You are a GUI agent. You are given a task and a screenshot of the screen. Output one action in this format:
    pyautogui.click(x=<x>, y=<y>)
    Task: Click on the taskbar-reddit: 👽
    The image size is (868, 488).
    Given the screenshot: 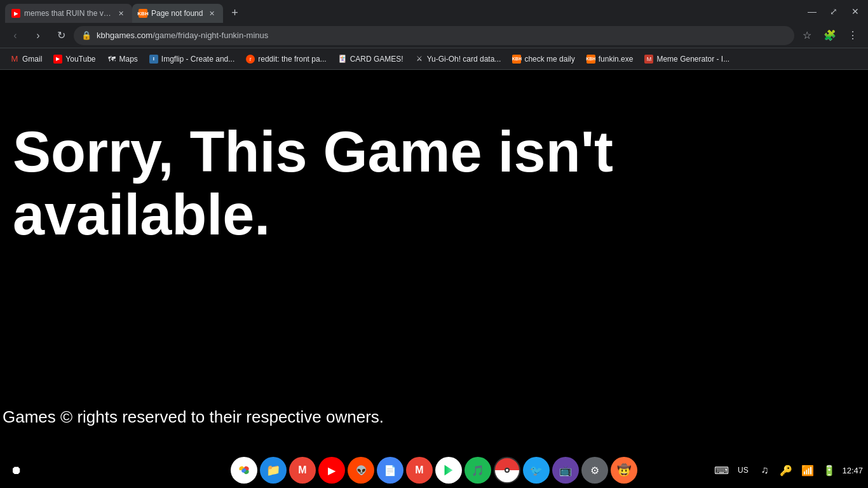 What is the action you would take?
    pyautogui.click(x=361, y=470)
    